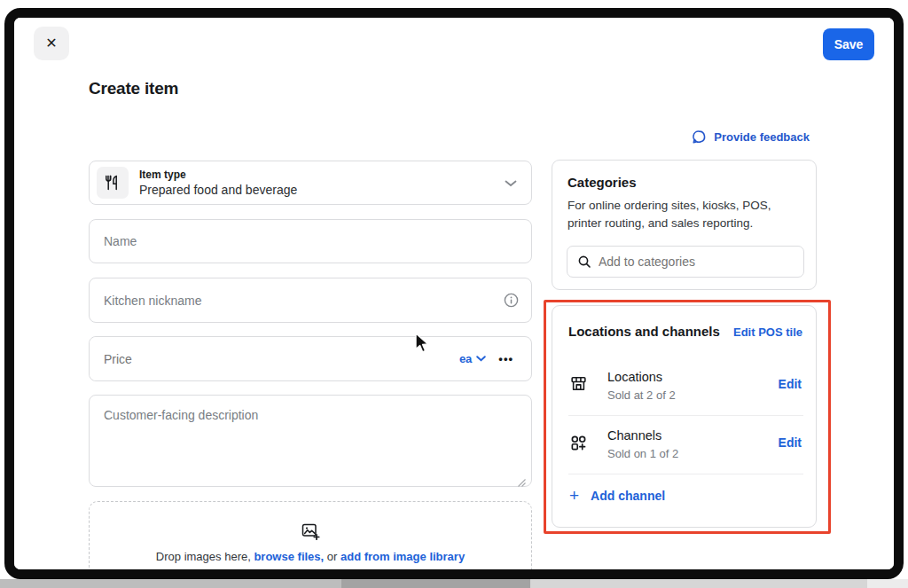 The width and height of the screenshot is (908, 588). I want to click on edit-pos-tile-link: Edit POS tile, so click(768, 332).